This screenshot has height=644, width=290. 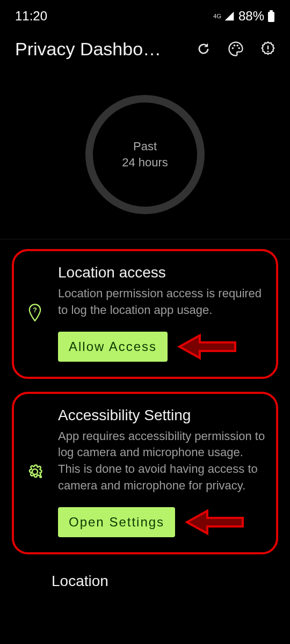 What do you see at coordinates (162, 462) in the screenshot?
I see `card-description: App requires accessibility permission to…` at bounding box center [162, 462].